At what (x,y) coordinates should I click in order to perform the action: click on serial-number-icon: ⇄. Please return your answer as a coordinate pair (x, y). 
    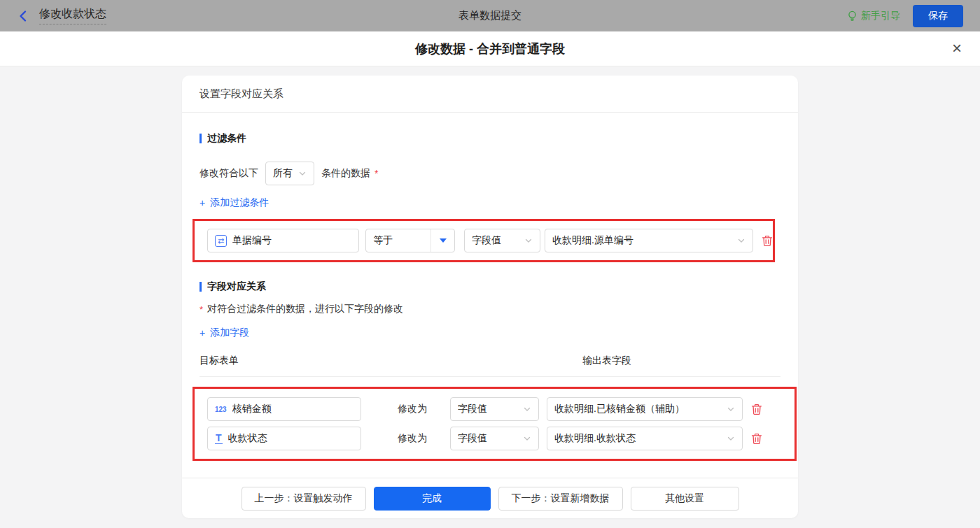
    Looking at the image, I should click on (221, 241).